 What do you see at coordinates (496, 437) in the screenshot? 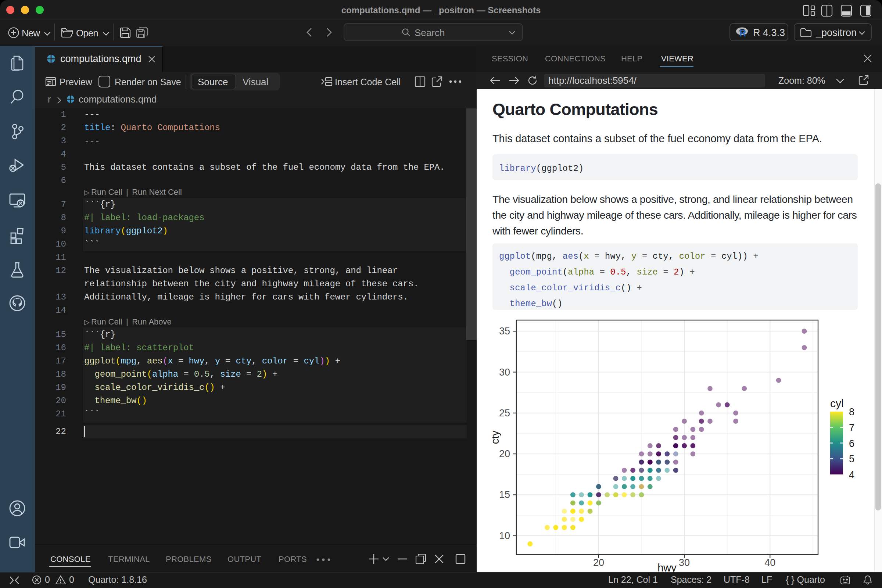
I see `svg-text: cty` at bounding box center [496, 437].